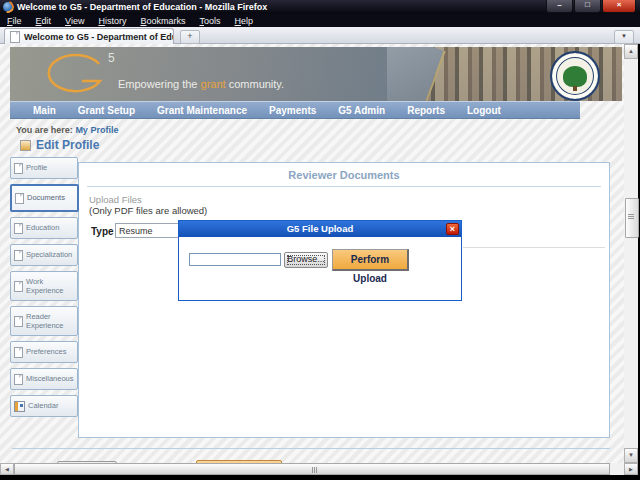  What do you see at coordinates (190, 37) in the screenshot?
I see `new-tab-button: +` at bounding box center [190, 37].